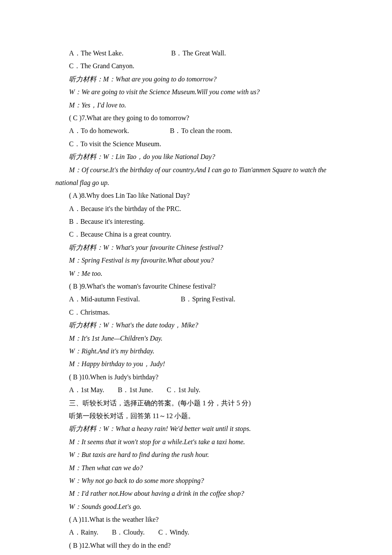 The width and height of the screenshot is (392, 555). I want to click on text-line: M：It's 1st June—Children's Day., so click(196, 338).